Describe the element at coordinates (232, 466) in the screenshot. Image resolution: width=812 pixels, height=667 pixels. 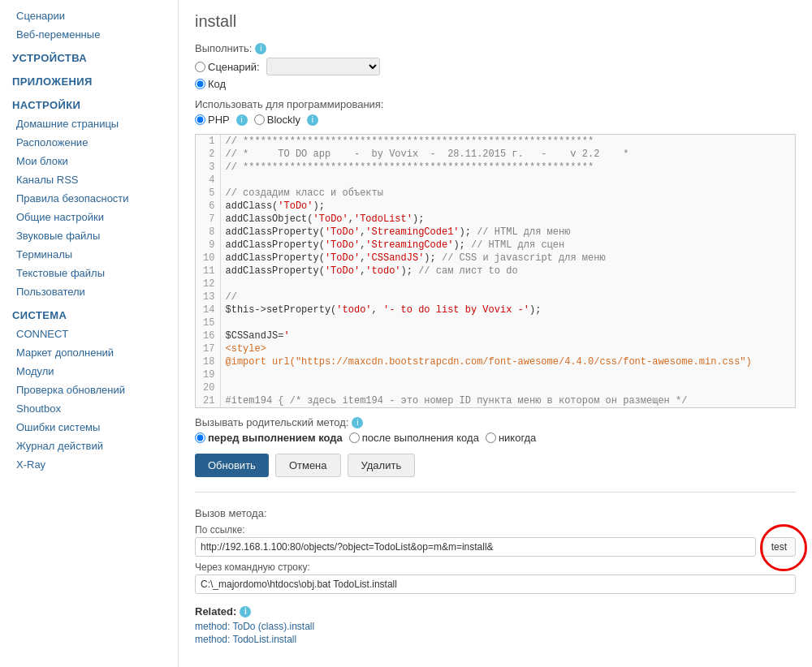
I see `update-button: Обновить` at that location.